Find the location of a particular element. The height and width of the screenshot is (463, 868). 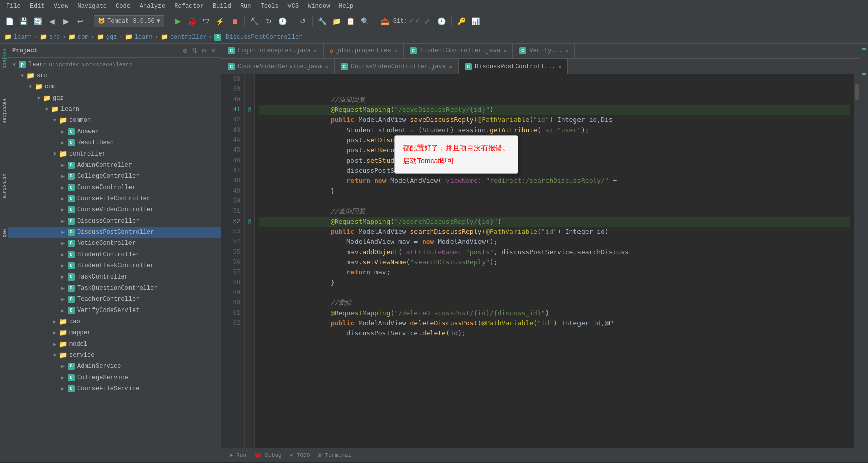

tab-LoginIntecepter: C LoginIntecepter.java ✕ is located at coordinates (272, 51).